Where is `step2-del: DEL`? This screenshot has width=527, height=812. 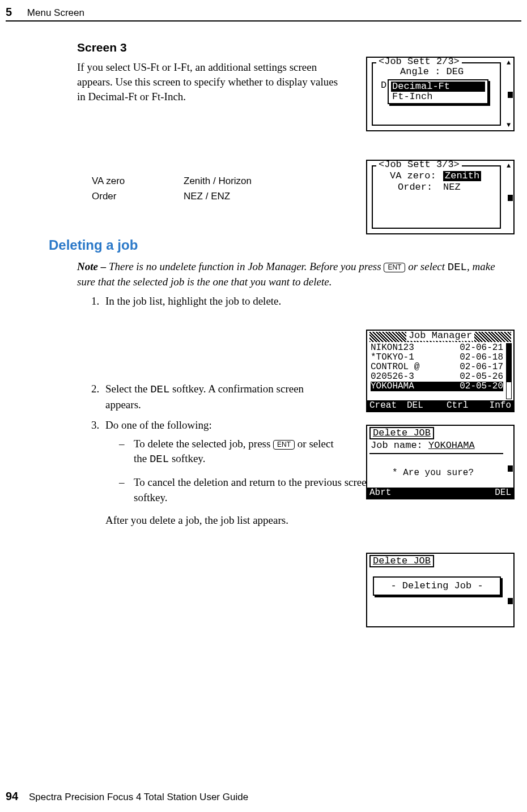
step2-del: DEL is located at coordinates (160, 390).